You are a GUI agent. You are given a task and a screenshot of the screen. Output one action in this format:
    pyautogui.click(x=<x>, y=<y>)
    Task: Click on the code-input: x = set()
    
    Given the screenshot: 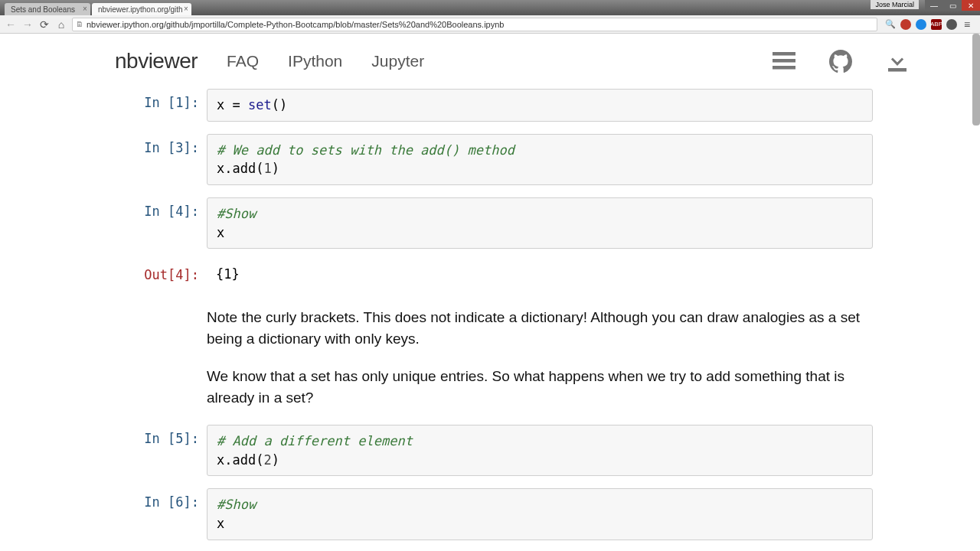 What is the action you would take?
    pyautogui.click(x=540, y=106)
    